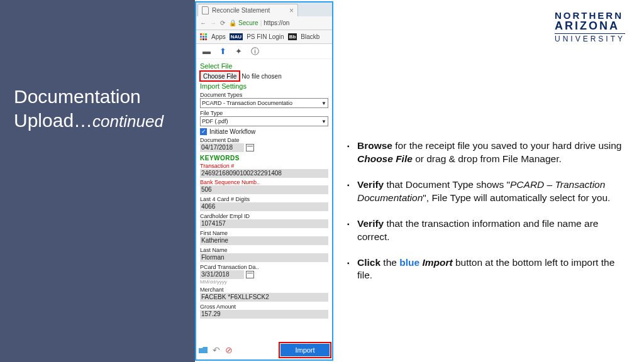  I want to click on bottom-toolbar: ↶ ⊘ Import, so click(264, 350).